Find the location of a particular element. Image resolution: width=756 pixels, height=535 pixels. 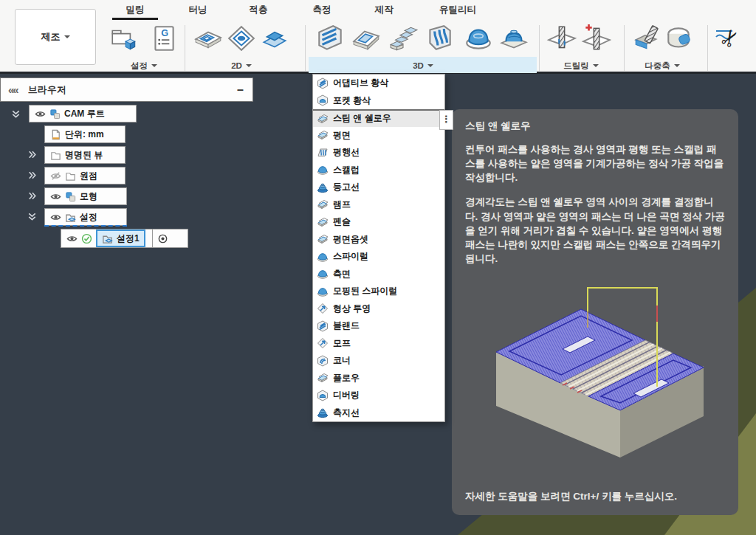

folder-icon is located at coordinates (56, 155).